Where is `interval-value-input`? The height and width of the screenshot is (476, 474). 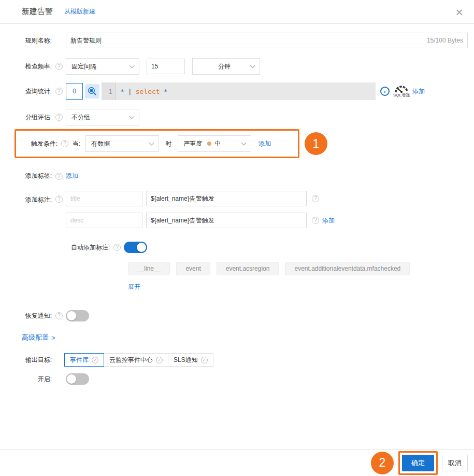
interval-value-input is located at coordinates (166, 66).